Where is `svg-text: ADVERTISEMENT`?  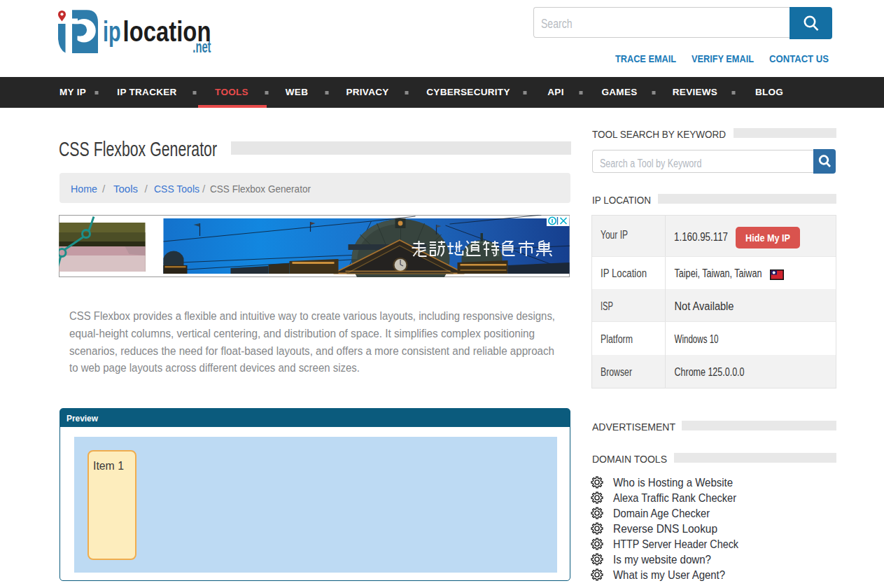 svg-text: ADVERTISEMENT is located at coordinates (634, 427).